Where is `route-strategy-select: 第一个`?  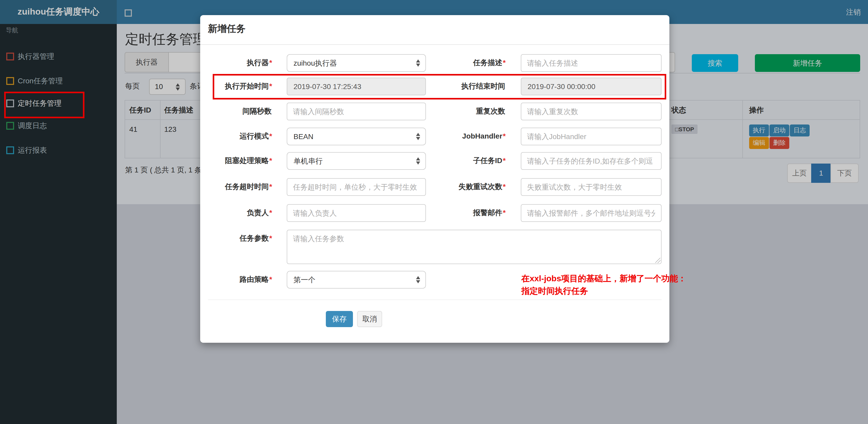 route-strategy-select: 第一个 is located at coordinates (356, 280).